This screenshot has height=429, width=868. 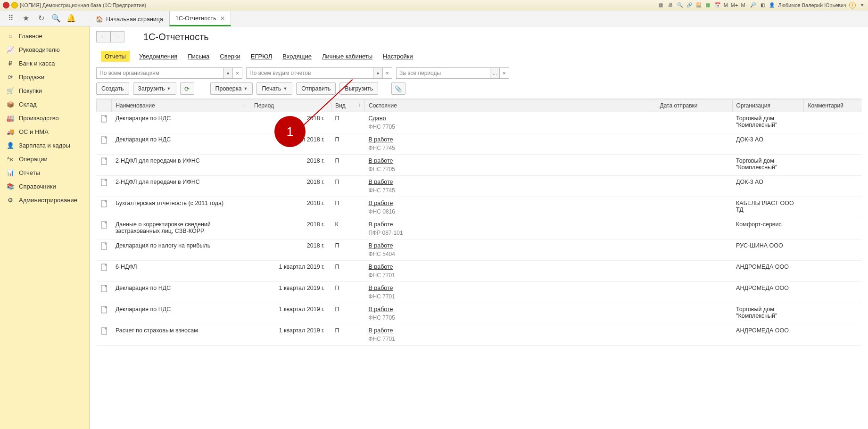 I want to click on user-name: Любимов Валерий Юрьевич, so click(x=812, y=5).